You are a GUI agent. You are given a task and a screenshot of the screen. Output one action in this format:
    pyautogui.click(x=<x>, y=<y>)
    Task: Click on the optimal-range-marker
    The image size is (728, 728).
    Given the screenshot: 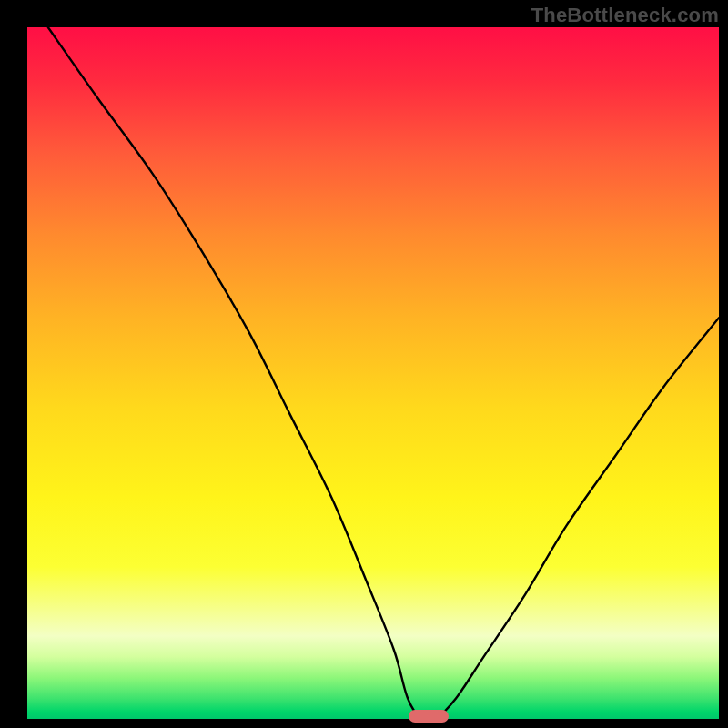 What is the action you would take?
    pyautogui.click(x=429, y=716)
    